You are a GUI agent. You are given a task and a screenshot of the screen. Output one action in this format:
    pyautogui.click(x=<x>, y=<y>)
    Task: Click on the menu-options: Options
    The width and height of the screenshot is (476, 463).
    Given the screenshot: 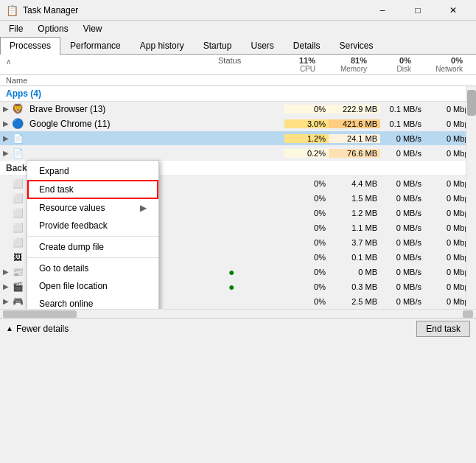 What is the action you would take?
    pyautogui.click(x=53, y=29)
    